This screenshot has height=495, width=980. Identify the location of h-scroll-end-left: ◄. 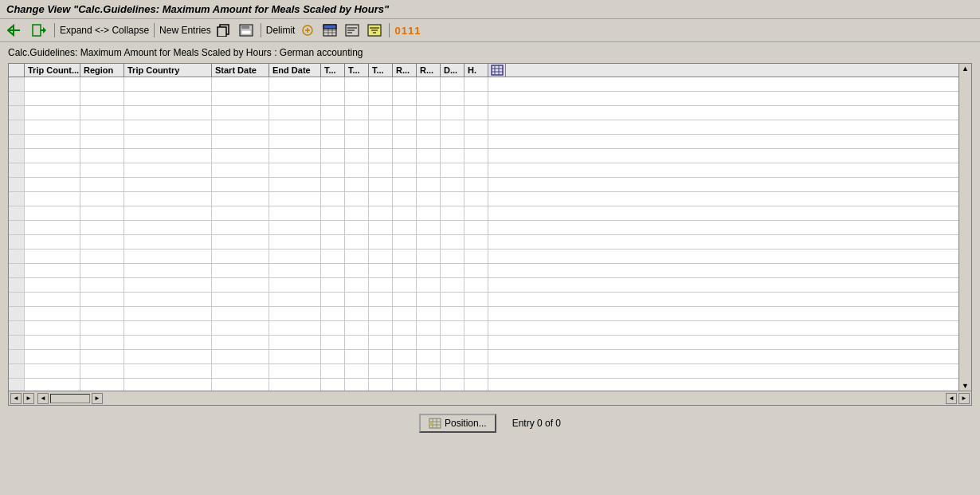
(951, 399).